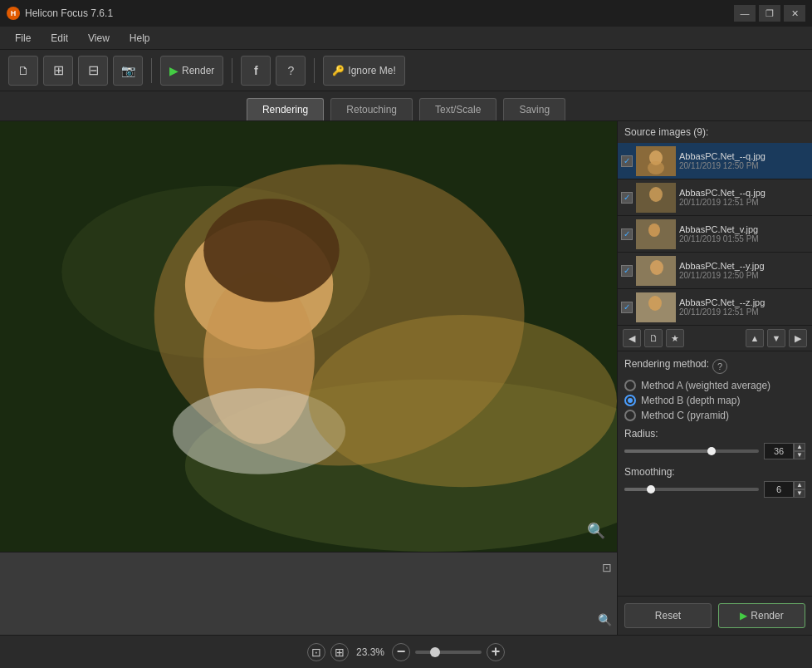 The image size is (812, 668). What do you see at coordinates (744, 271) in the screenshot?
I see `source-info-3: AbbasPC.Net_--y.jpg 20/11/2019 12:50 PM` at bounding box center [744, 271].